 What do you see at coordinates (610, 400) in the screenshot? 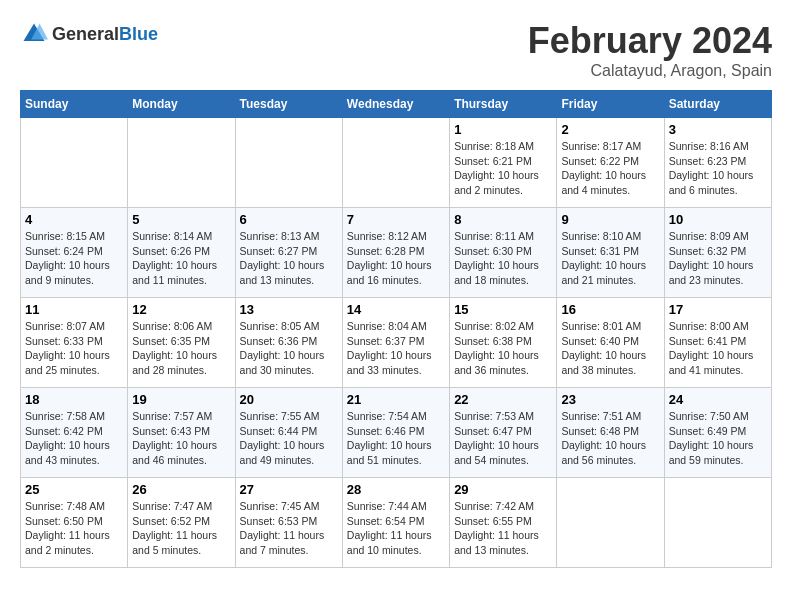
I see `day-number: 23` at bounding box center [610, 400].